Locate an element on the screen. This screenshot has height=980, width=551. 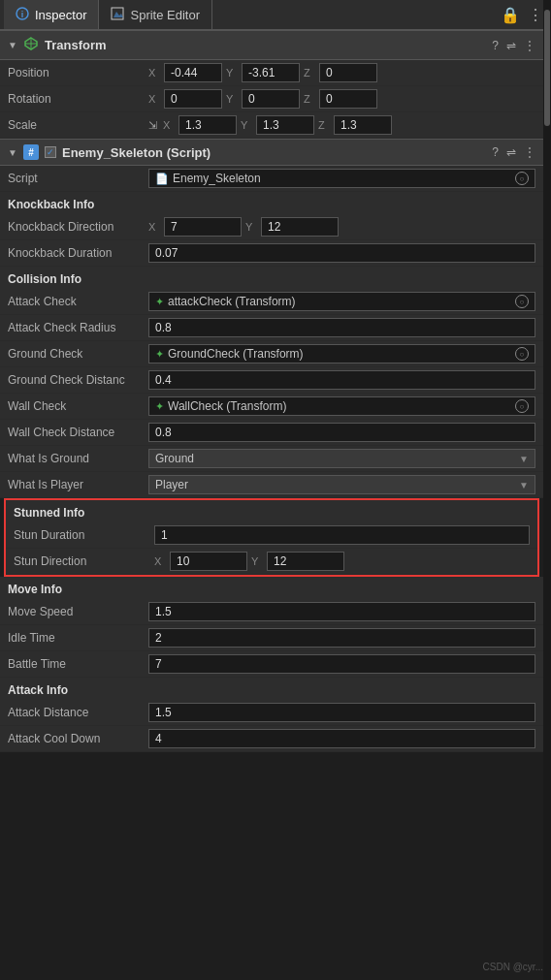
transform-settings-icon: ⇌ is located at coordinates (511, 46).